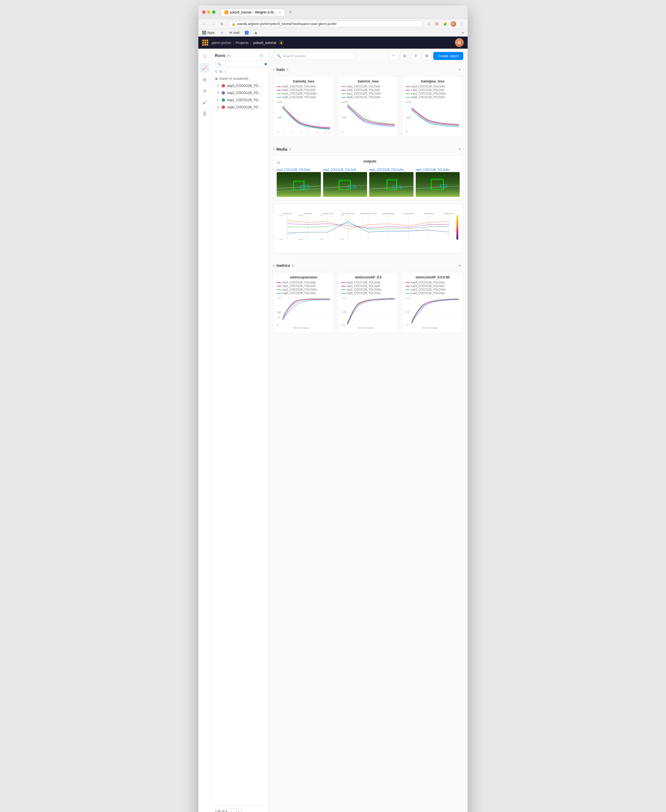  Describe the element at coordinates (282, 149) in the screenshot. I see `section-media-title-row: ▾ Media 2` at that location.